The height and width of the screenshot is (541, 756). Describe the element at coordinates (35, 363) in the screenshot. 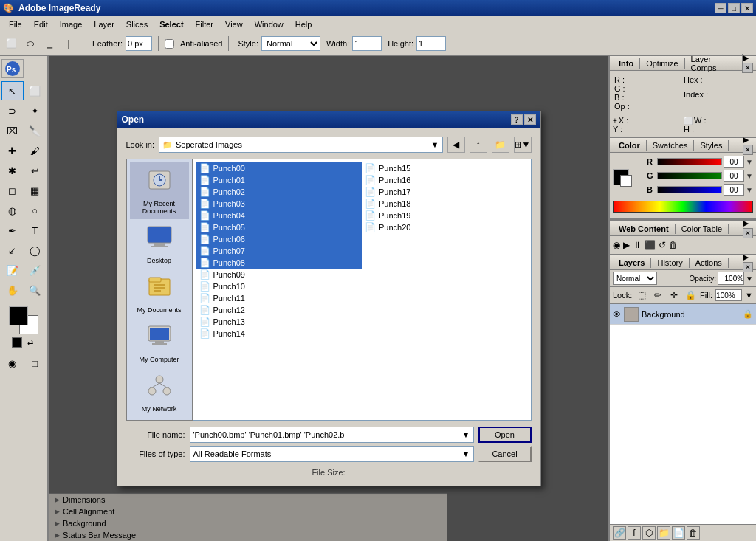

I see `tool-standard: □` at that location.